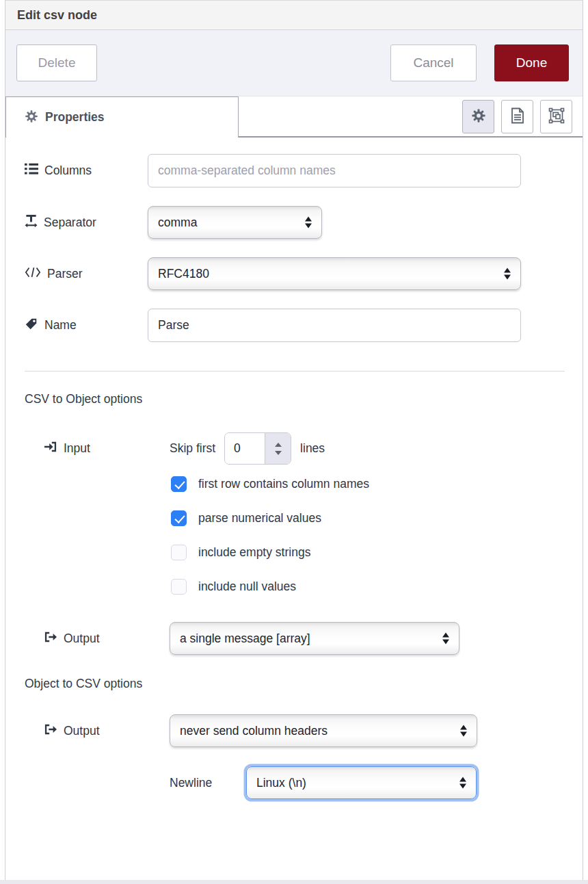  What do you see at coordinates (376, 783) in the screenshot?
I see `newline-row: Newline Linux (\n)` at bounding box center [376, 783].